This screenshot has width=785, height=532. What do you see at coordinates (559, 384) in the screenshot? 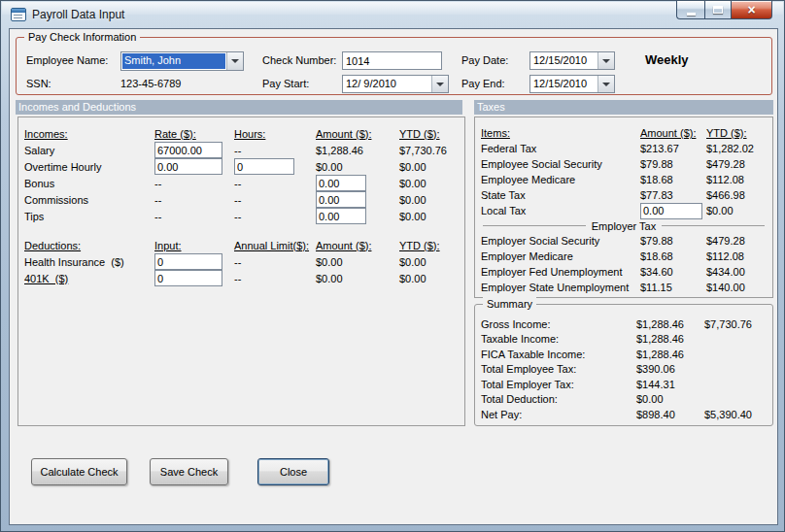
I see `row-label: Total Employer Tax:` at bounding box center [559, 384].